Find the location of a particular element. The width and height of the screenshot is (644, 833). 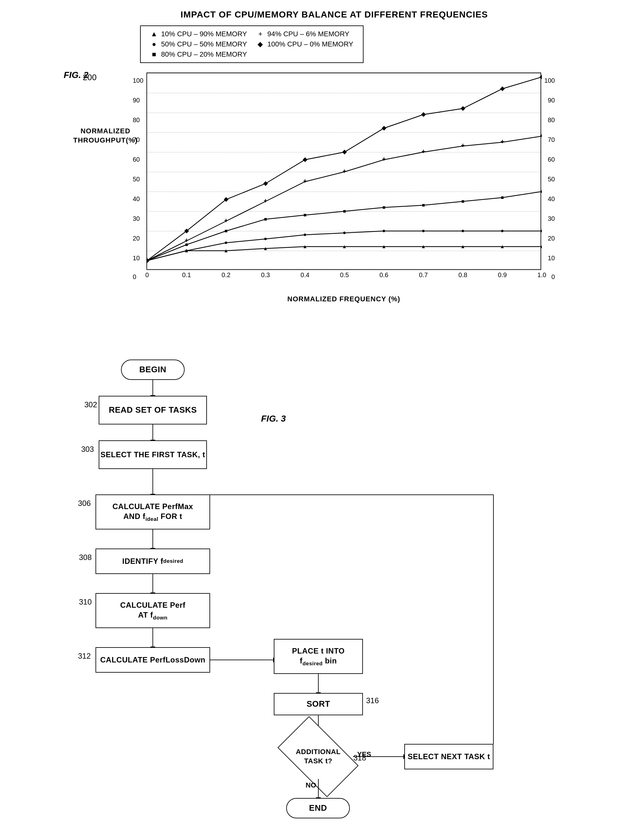

ytick-30: 30 is located at coordinates (136, 219).